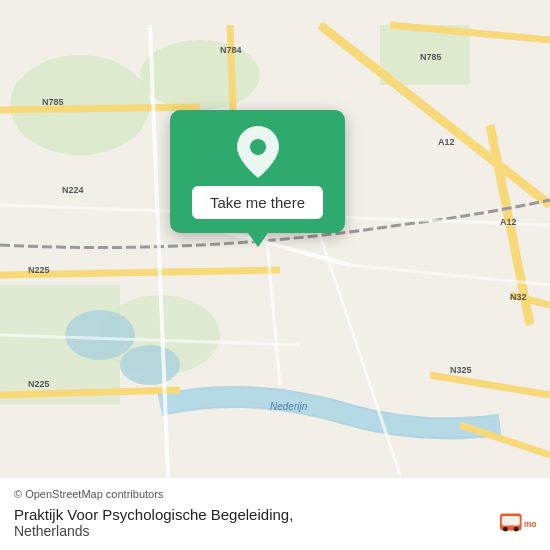 The height and width of the screenshot is (550, 550). What do you see at coordinates (258, 202) in the screenshot?
I see `take-me-there-button: Take me there` at bounding box center [258, 202].